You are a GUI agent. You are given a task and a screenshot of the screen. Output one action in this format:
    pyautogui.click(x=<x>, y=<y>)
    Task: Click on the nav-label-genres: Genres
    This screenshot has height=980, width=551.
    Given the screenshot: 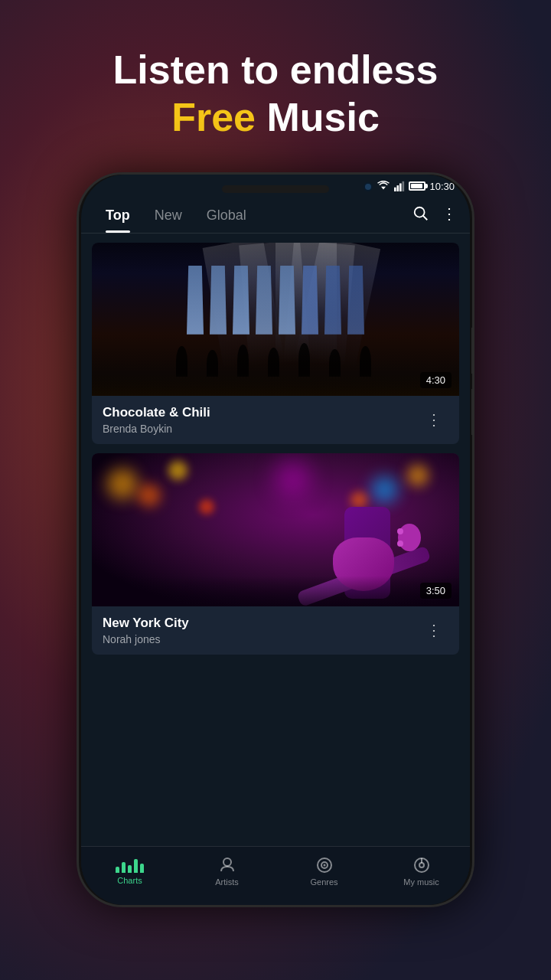 What is the action you would take?
    pyautogui.click(x=324, y=882)
    